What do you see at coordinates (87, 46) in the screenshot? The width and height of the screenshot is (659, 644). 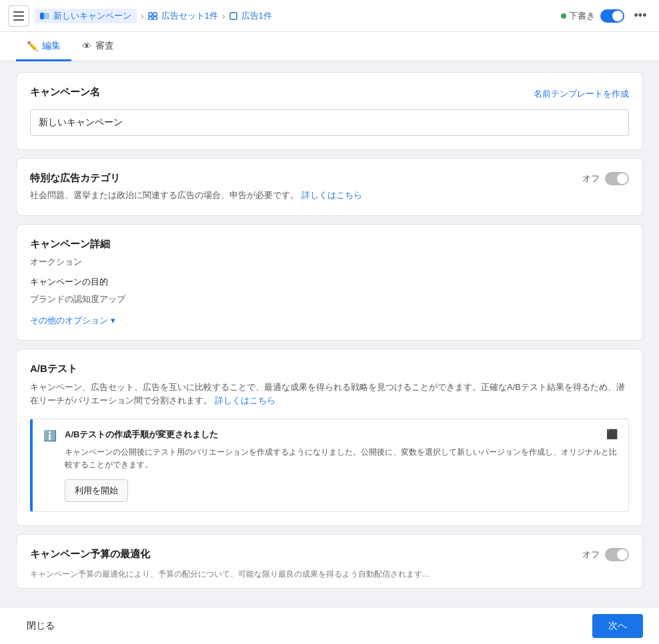 I see `review-icon: 👁` at bounding box center [87, 46].